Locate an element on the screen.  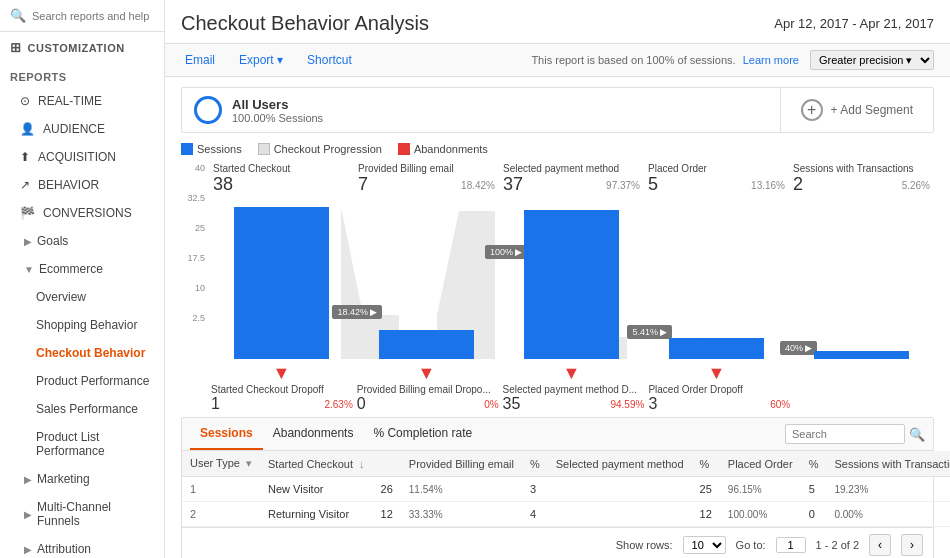
dropoff-label-4: Placed Order Dropoff is located at coordinates (719, 390).